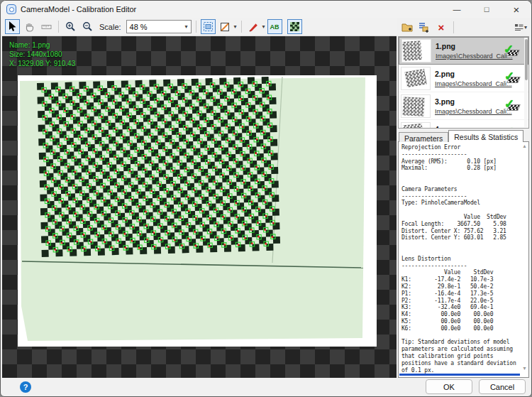 This screenshot has height=397, width=532. I want to click on zoom-out-icon, so click(88, 27).